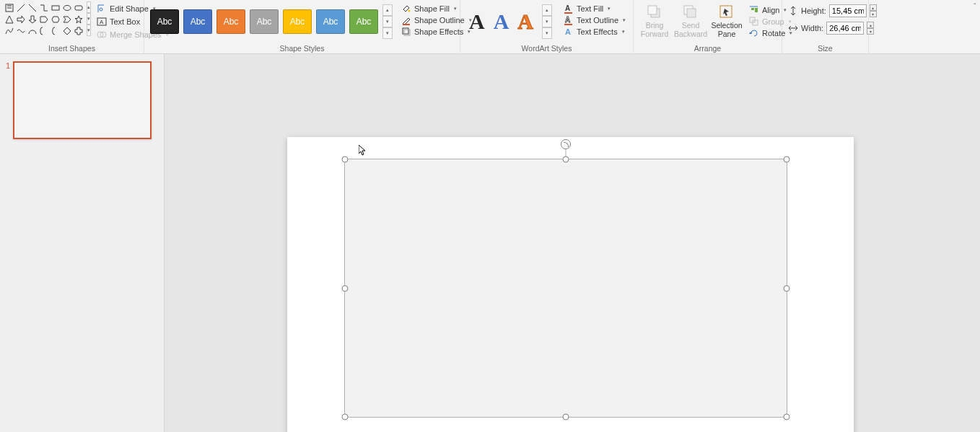  What do you see at coordinates (198, 22) in the screenshot?
I see `style-swatch-blue: Abc` at bounding box center [198, 22].